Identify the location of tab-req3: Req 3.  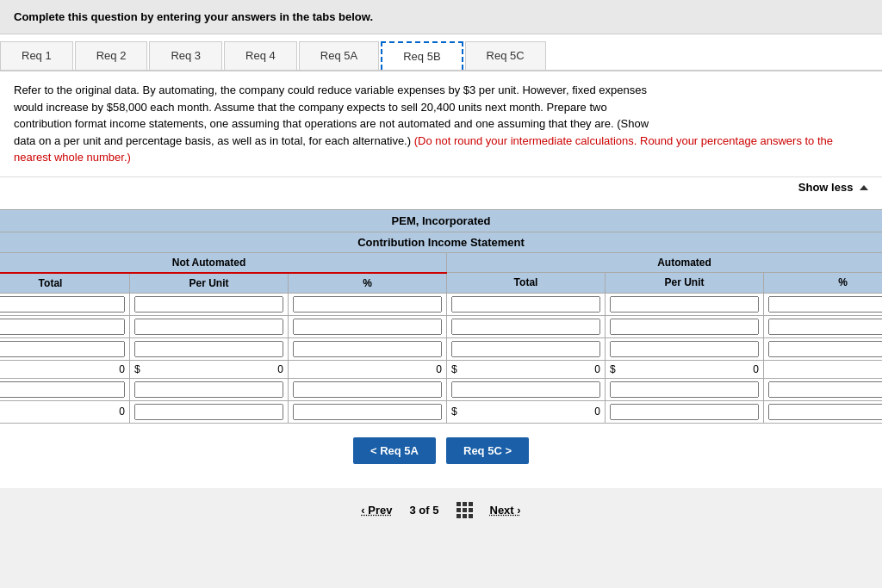
(186, 55).